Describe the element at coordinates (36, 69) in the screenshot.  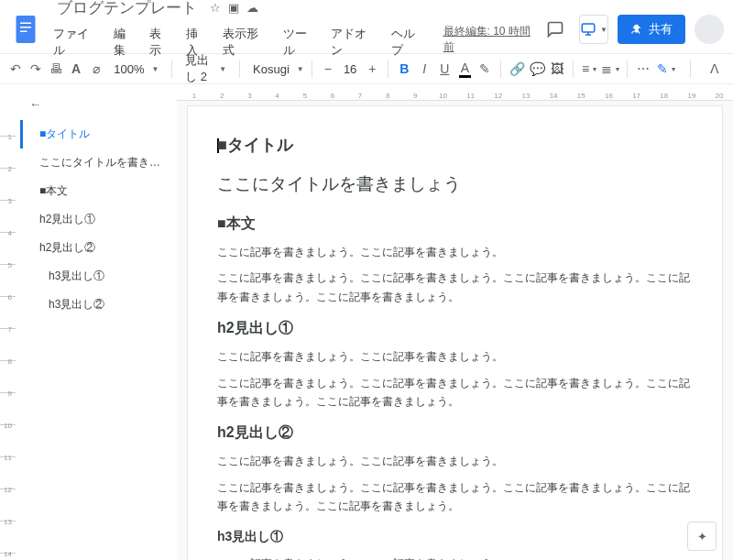
I see `redo-icon: ↷` at that location.